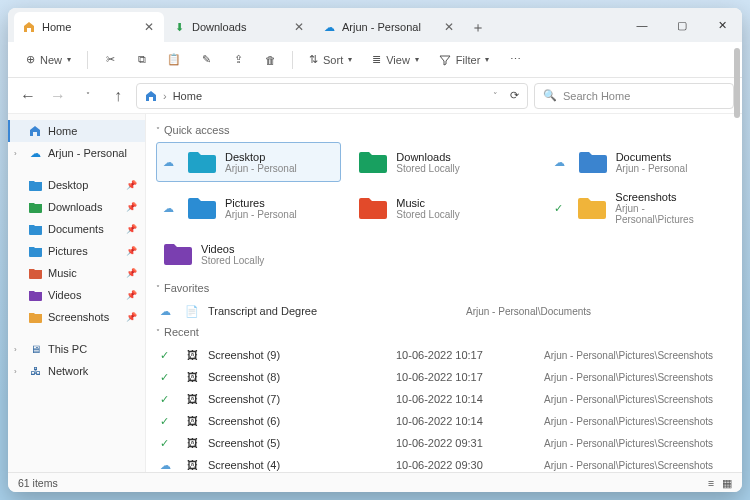 Image resolution: width=750 pixels, height=500 pixels. Describe the element at coordinates (188, 96) in the screenshot. I see `breadcrumb: Home` at that location.